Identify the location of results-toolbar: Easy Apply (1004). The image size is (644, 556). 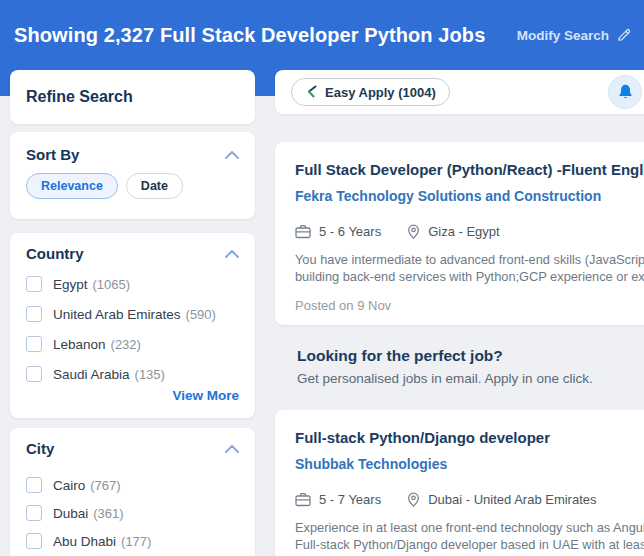
(460, 92).